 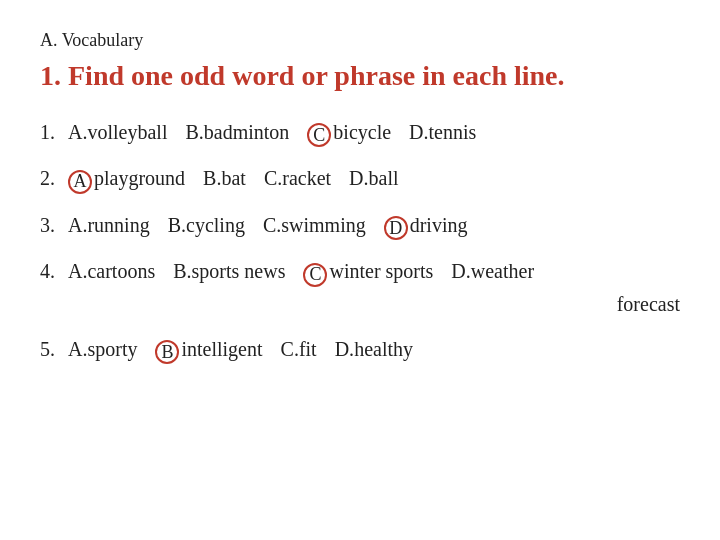 I want to click on opt-text-5-B: intelligent, so click(x=222, y=350).